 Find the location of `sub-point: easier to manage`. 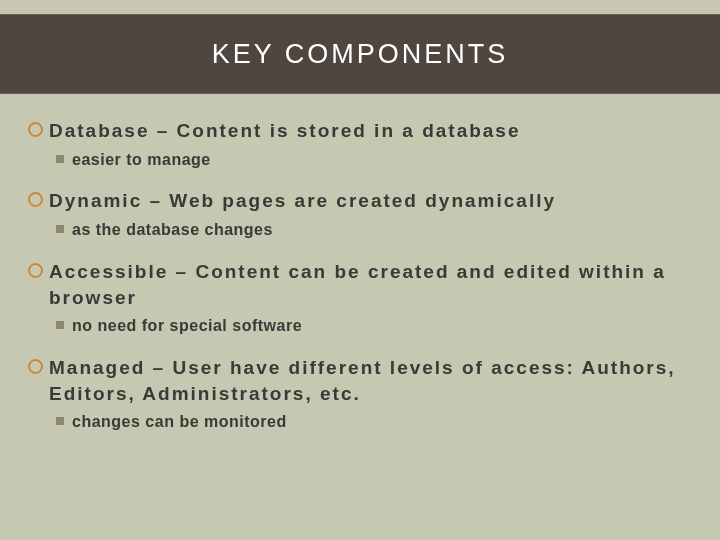

sub-point: easier to manage is located at coordinates (360, 164).